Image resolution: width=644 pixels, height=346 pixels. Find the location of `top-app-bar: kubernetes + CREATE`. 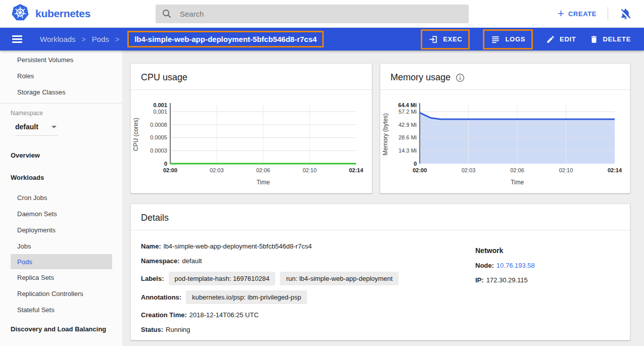

top-app-bar: kubernetes + CREATE is located at coordinates (322, 14).